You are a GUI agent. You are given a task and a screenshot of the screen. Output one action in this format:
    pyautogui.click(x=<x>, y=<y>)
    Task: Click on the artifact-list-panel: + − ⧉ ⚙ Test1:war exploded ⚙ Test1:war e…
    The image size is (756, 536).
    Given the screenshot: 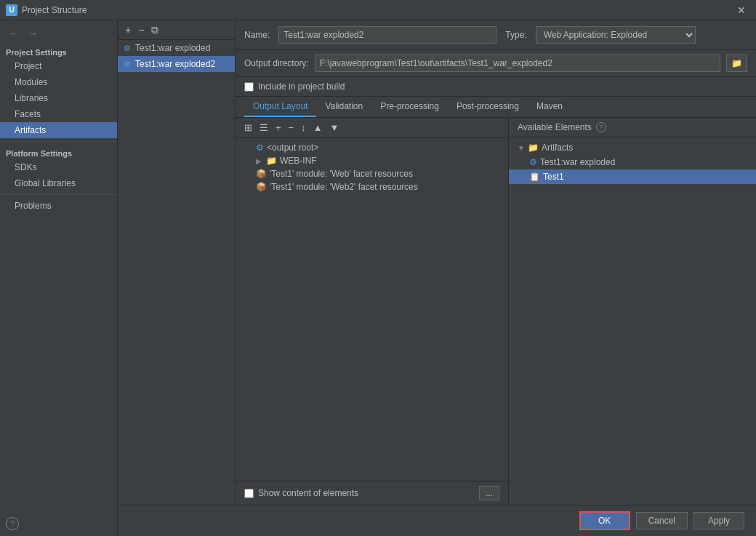 What is the action you would take?
    pyautogui.click(x=177, y=263)
    